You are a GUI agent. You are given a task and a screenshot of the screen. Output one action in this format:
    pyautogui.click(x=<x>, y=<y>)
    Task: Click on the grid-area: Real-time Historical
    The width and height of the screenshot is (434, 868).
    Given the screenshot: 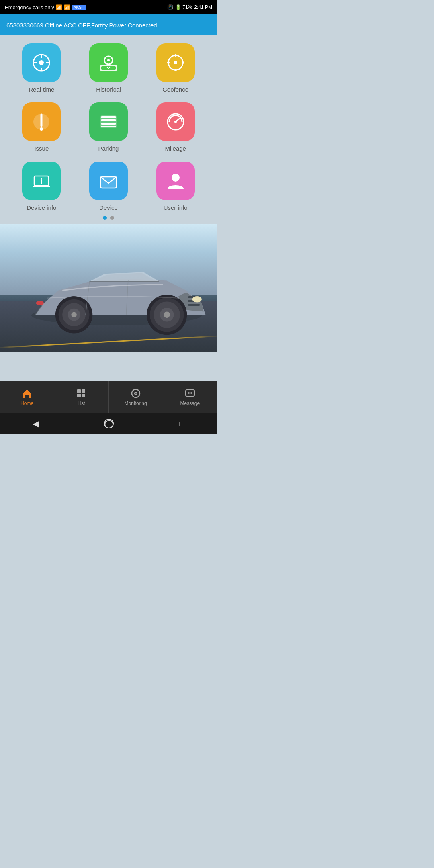 What is the action you would take?
    pyautogui.click(x=108, y=129)
    